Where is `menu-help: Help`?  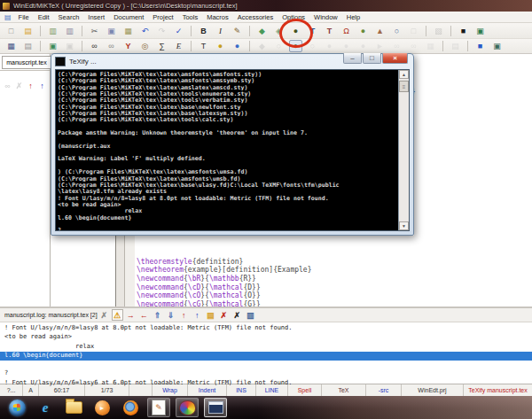
menu-help: Help is located at coordinates (353, 18).